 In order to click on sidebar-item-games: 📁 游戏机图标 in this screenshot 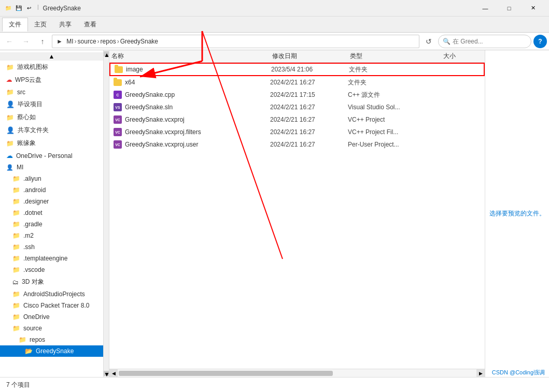, I will do `click(52, 67)`.